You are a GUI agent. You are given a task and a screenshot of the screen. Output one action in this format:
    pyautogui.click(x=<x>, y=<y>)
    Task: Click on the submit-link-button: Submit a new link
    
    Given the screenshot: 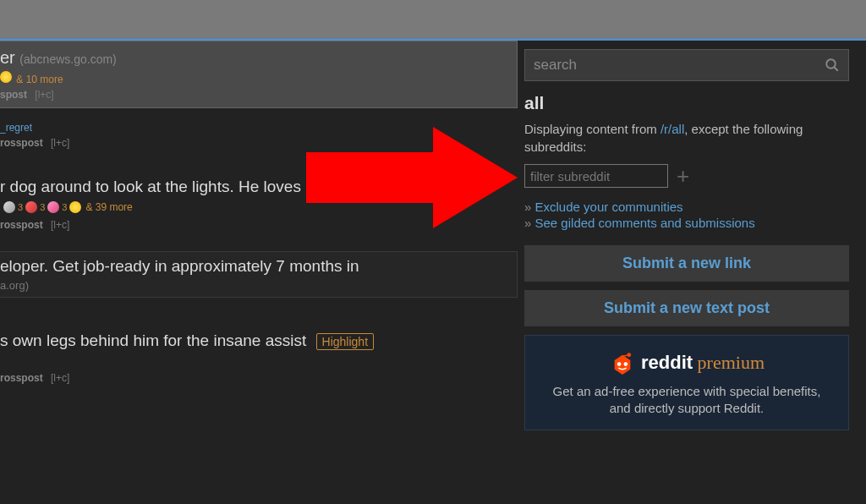 What is the action you would take?
    pyautogui.click(x=687, y=264)
    